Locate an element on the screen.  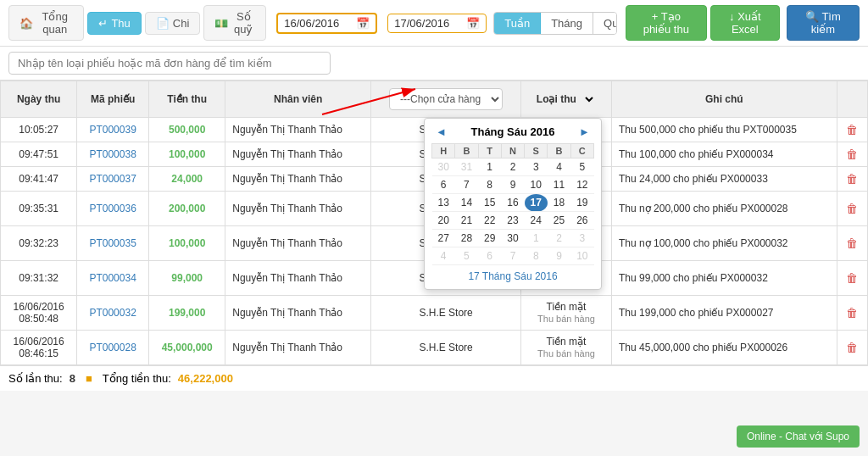
tab-chi: 📄 Chi is located at coordinates (173, 24).